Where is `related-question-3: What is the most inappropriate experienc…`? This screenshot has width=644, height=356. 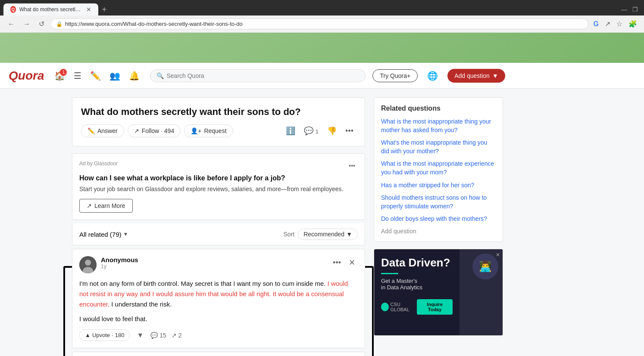 related-question-3: What is the most inappropriate experienc… is located at coordinates (438, 168).